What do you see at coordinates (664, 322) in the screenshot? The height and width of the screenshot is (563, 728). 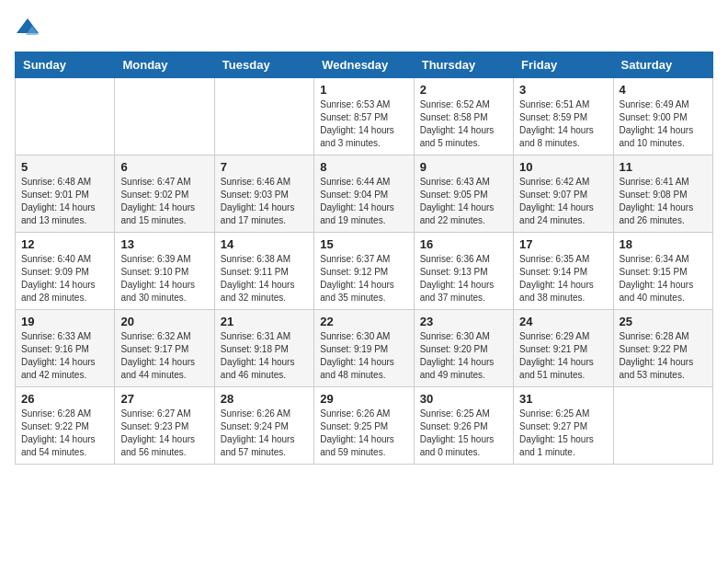 I see `day-number: 25` at bounding box center [664, 322].